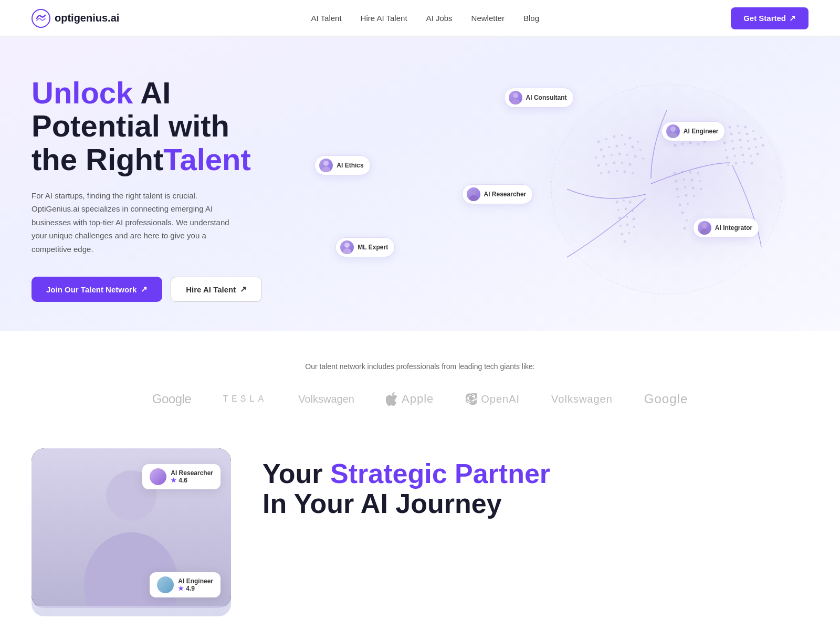  Describe the element at coordinates (694, 131) in the screenshot. I see `talent-node-engineer: AI Engineer` at that location.